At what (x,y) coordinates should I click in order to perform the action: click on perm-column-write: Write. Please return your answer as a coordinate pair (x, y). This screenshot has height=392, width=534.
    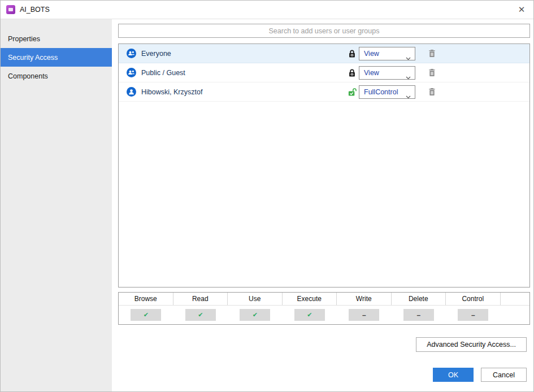
    Looking at the image, I should click on (364, 299).